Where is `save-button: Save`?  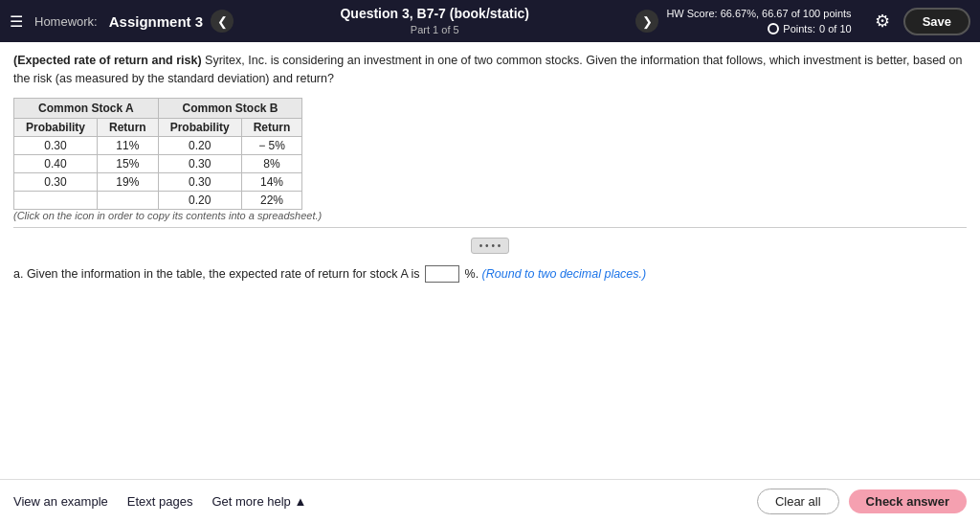 save-button: Save is located at coordinates (937, 21).